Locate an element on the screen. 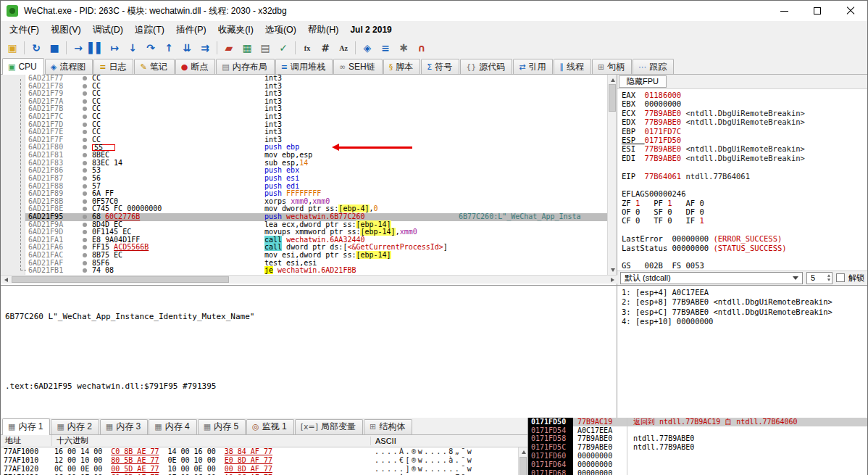 The width and height of the screenshot is (868, 475). menu-item: 视图(V) is located at coordinates (66, 30).